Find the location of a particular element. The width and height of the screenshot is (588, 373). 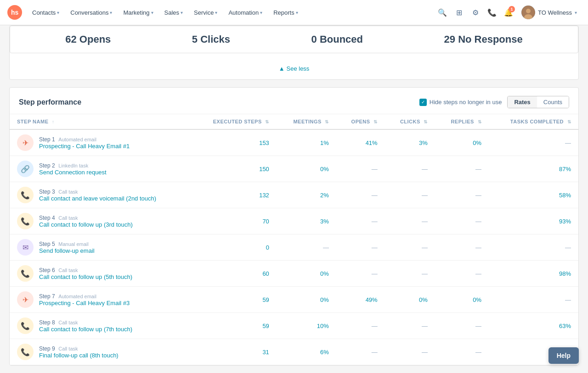

meetings-value: 10% is located at coordinates (306, 326).